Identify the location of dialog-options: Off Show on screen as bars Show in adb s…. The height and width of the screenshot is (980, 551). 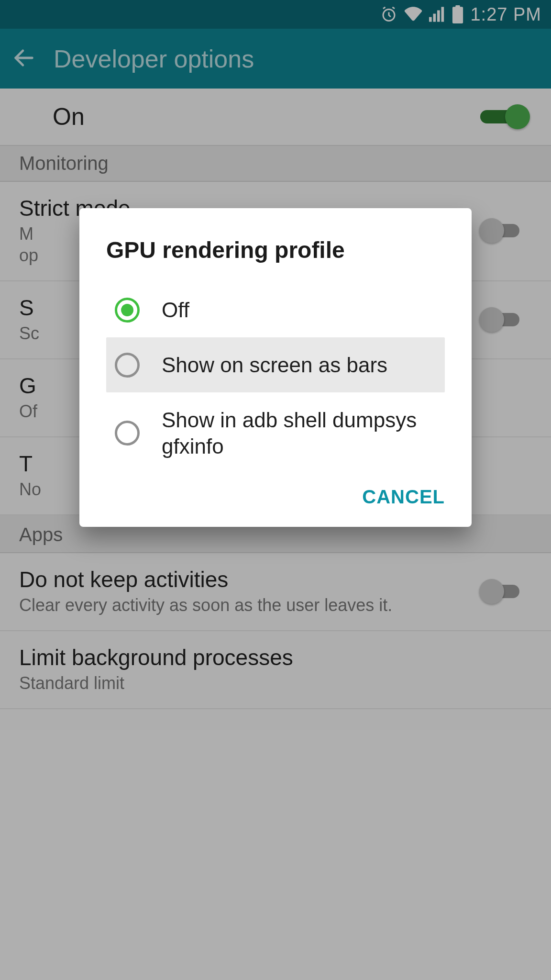
(276, 378).